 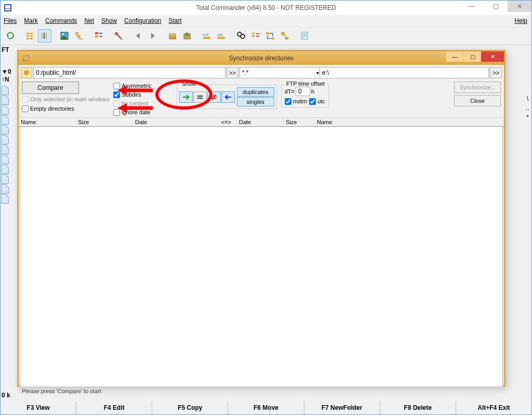 What do you see at coordinates (299, 122) in the screenshot?
I see `col-size-right: Size` at bounding box center [299, 122].